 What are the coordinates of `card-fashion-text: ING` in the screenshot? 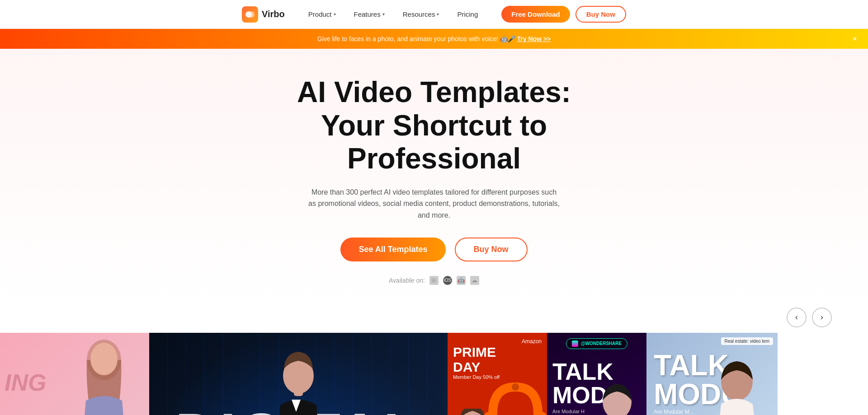 It's located at (25, 382).